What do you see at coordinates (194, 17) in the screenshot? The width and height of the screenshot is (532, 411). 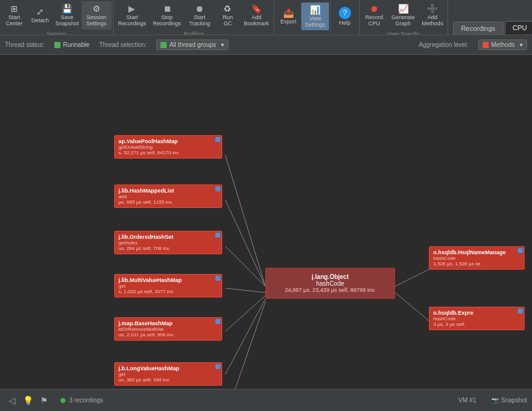 I see `toolbar-group-profiling: ▶ Start Recordings ⏹ Stop Recordings ⏺ S…` at bounding box center [194, 17].